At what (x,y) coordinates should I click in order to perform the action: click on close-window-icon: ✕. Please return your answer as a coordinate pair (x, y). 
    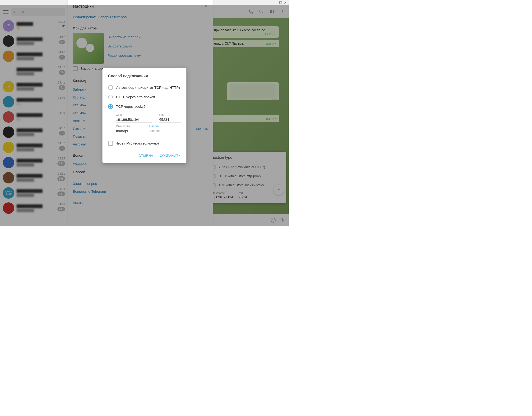
    Looking at the image, I should click on (285, 3).